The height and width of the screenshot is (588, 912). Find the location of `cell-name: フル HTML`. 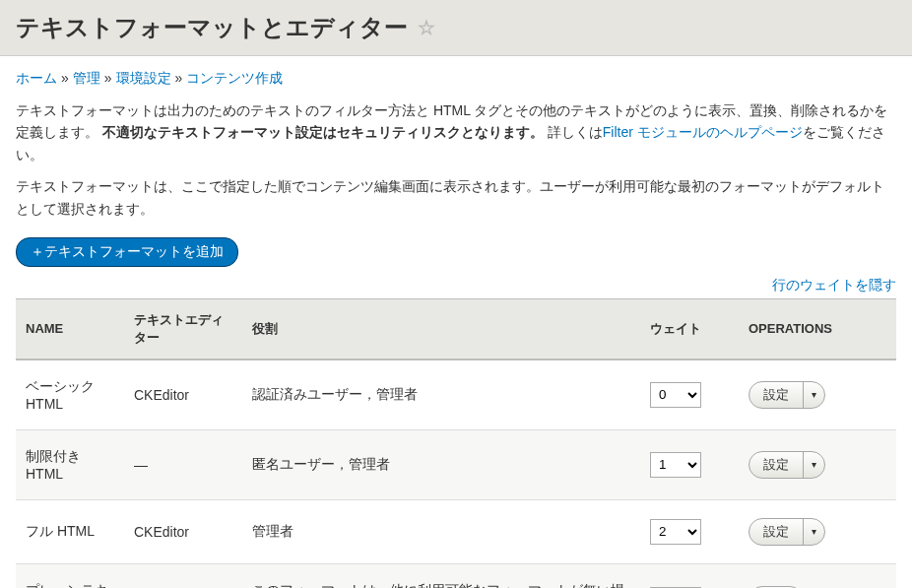

cell-name: フル HTML is located at coordinates (70, 532).